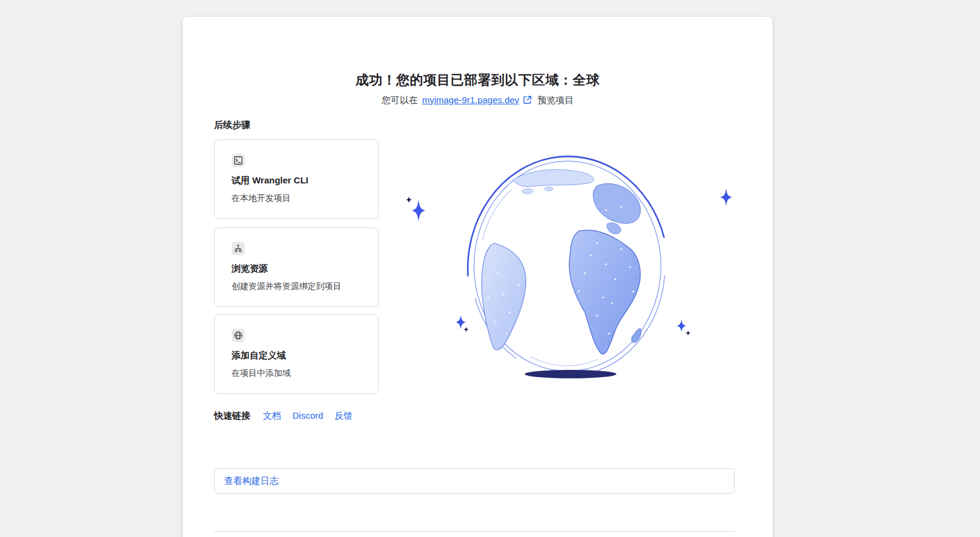 The width and height of the screenshot is (980, 537). Describe the element at coordinates (297, 267) in the screenshot. I see `step-card-browse-resources: 浏览资源 创建资源并将资源绑定到项目` at that location.